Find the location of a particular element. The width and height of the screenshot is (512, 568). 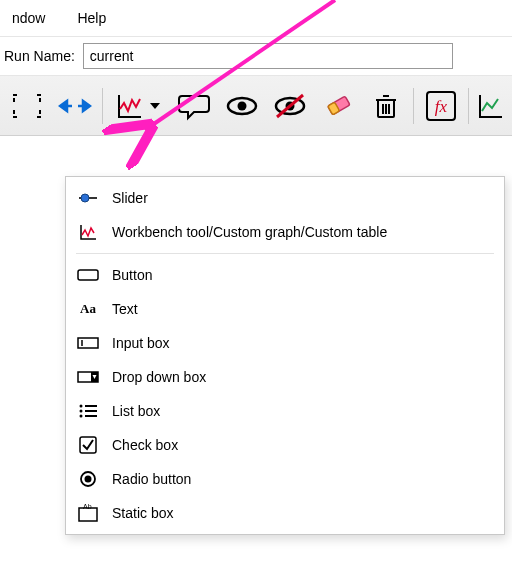

menu-item-label: Text is located at coordinates (125, 309).